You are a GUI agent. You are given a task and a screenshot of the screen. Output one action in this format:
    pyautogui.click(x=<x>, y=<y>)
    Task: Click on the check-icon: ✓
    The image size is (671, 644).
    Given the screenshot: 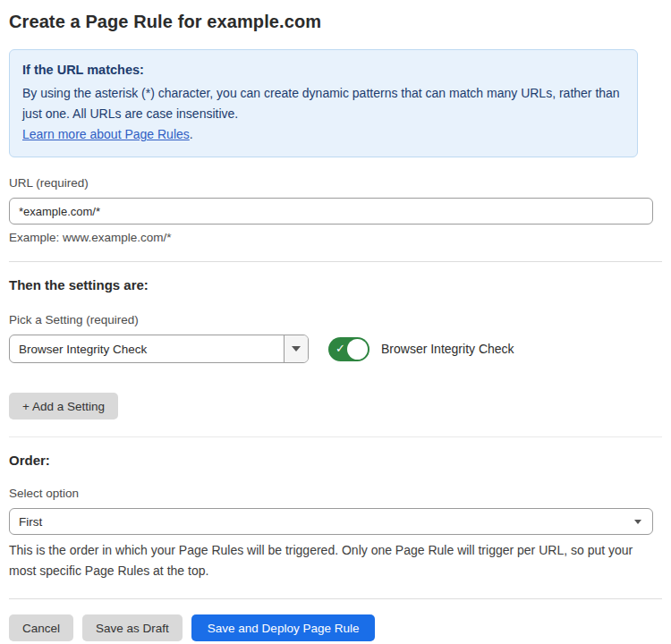 What is the action you would take?
    pyautogui.click(x=340, y=349)
    